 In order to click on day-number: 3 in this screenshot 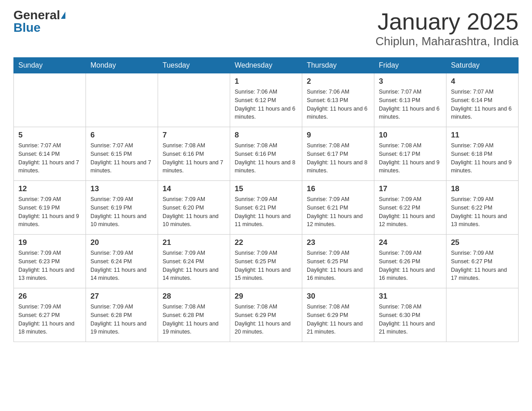, I will do `click(410, 81)`.